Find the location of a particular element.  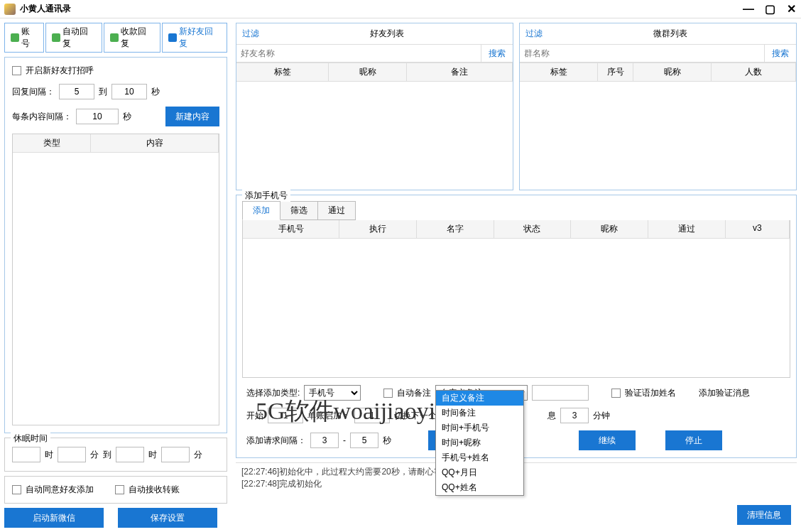

content-interval-label: 每条内容间隔： is located at coordinates (42, 116).